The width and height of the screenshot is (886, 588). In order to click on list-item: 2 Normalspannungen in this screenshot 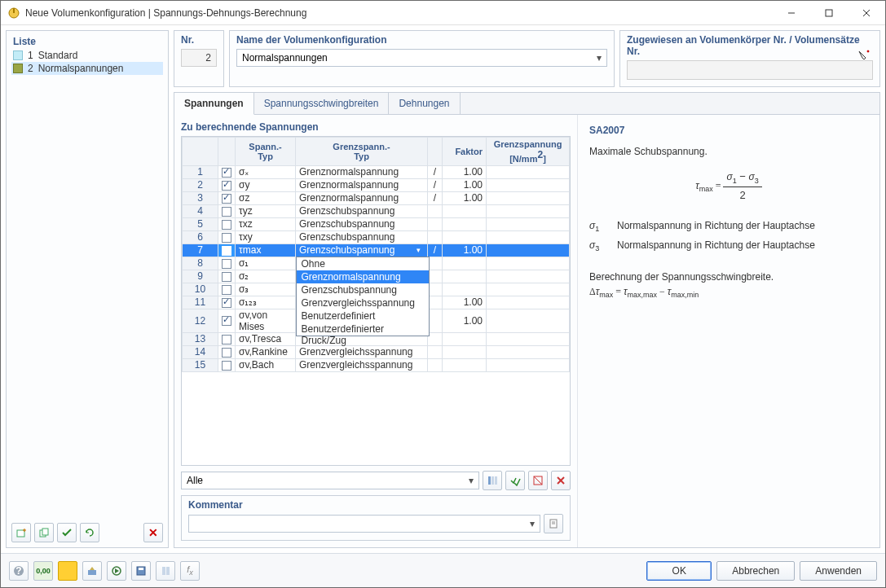, I will do `click(87, 68)`.